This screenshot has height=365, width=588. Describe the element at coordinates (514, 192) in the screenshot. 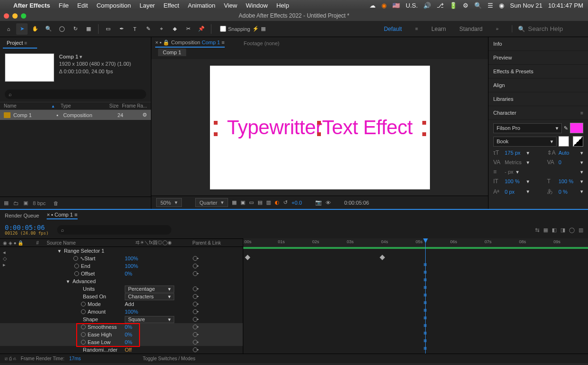

I see `baseline-value: 0 px` at that location.